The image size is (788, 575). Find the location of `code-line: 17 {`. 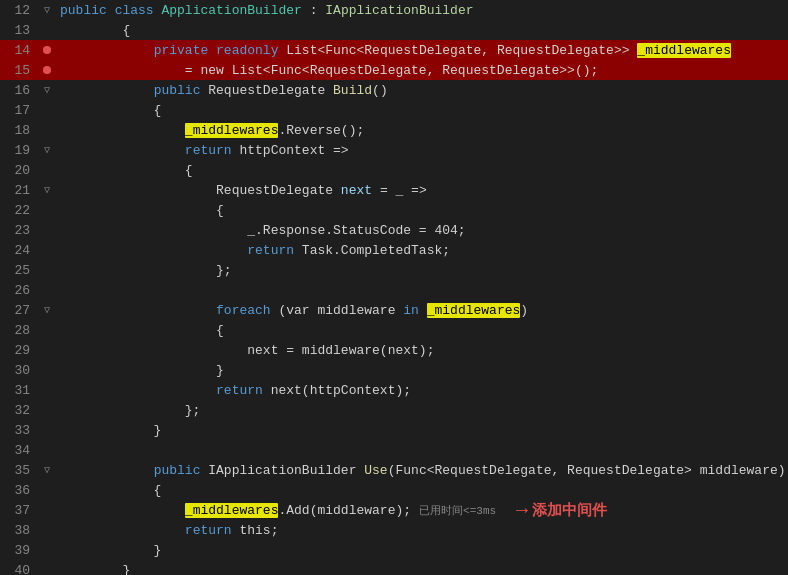

code-line: 17 { is located at coordinates (394, 110).